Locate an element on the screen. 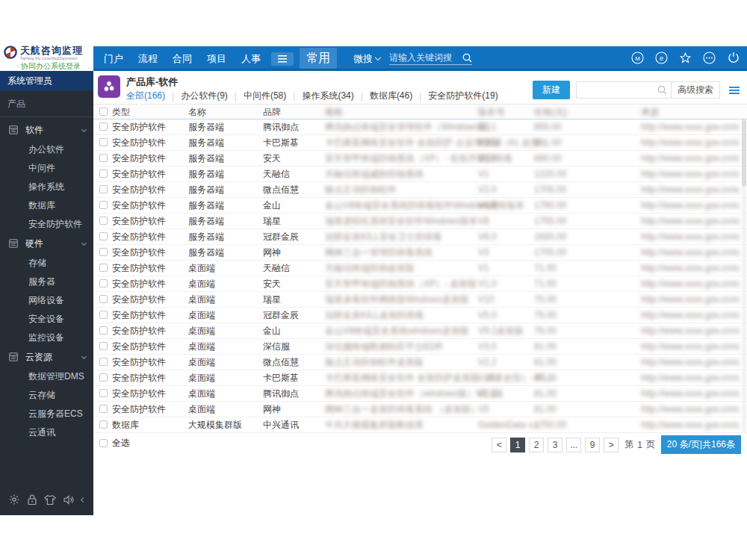  tree-item-办公软件: 办公软件 is located at coordinates (46, 149).